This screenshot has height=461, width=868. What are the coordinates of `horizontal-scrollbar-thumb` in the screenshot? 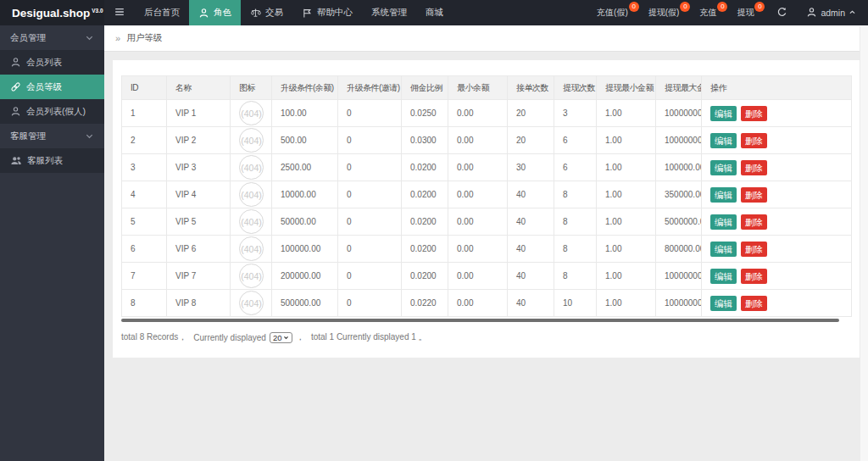 It's located at (480, 320).